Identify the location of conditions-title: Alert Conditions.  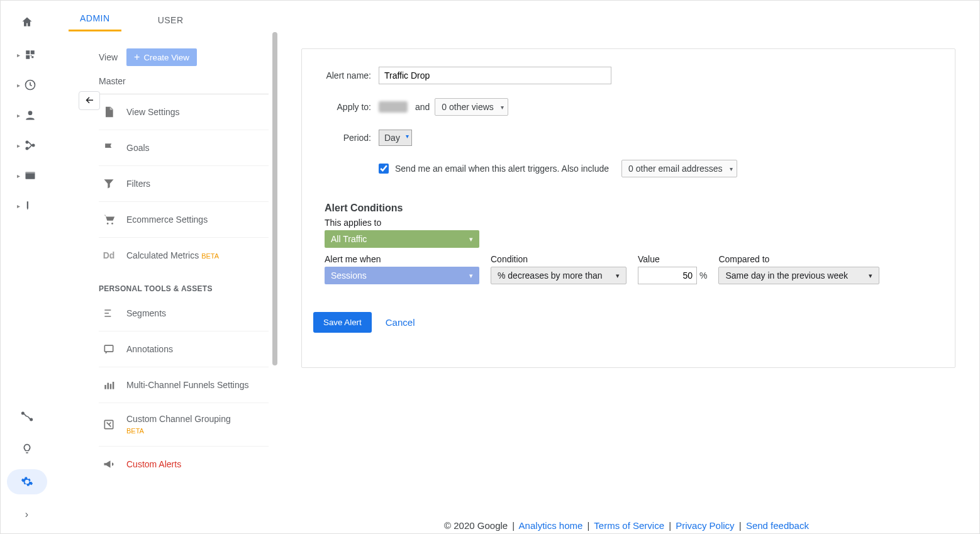
(634, 208).